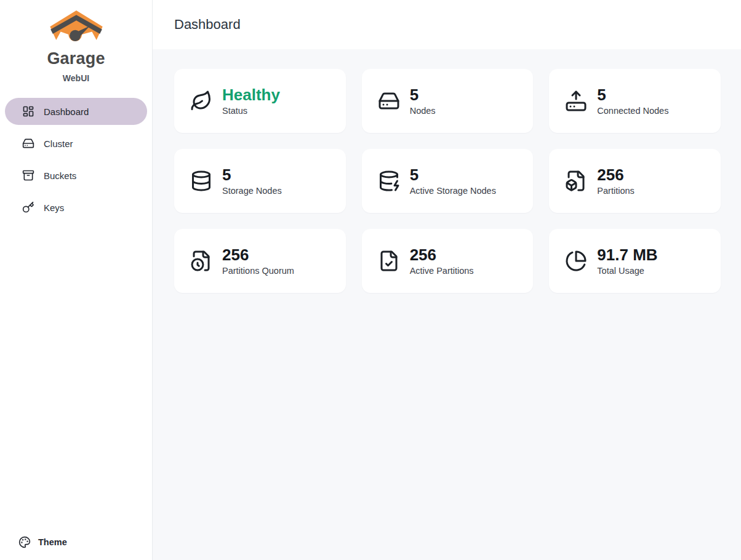  I want to click on stat-card-total-usage: 91.7 MB Total Usage, so click(635, 261).